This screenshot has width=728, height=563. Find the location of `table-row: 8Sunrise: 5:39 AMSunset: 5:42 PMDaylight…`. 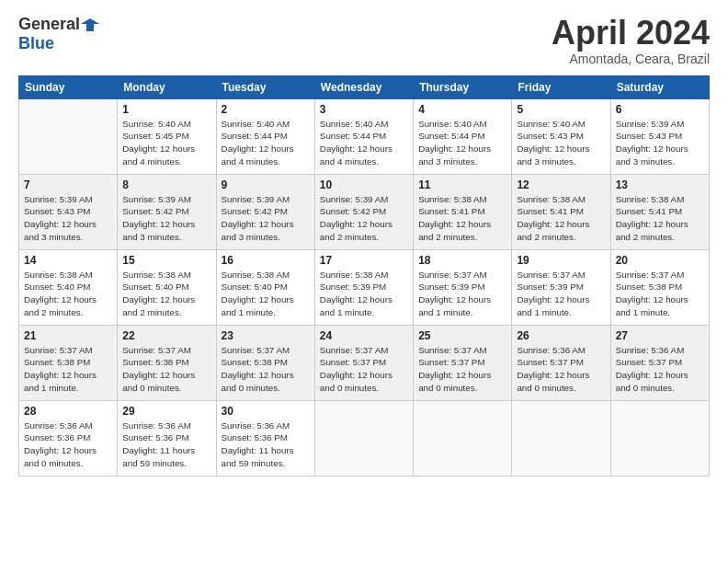

table-row: 8Sunrise: 5:39 AMSunset: 5:42 PMDaylight… is located at coordinates (167, 212).